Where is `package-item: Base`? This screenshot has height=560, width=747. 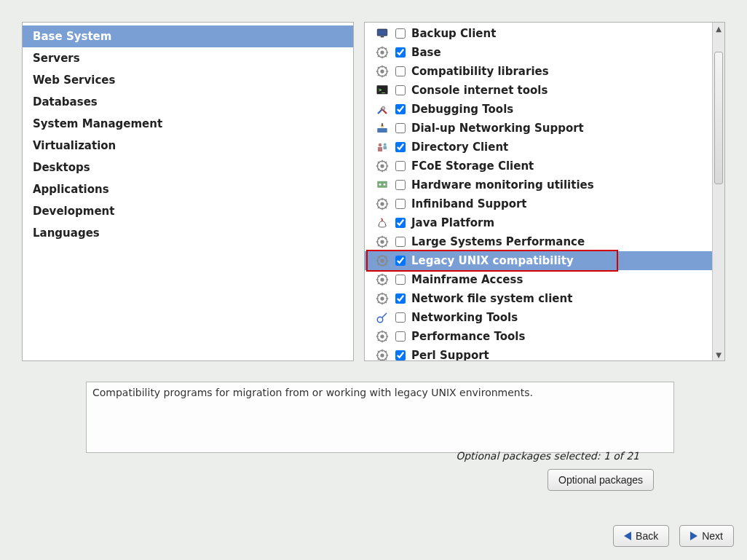
package-item: Base is located at coordinates (539, 52).